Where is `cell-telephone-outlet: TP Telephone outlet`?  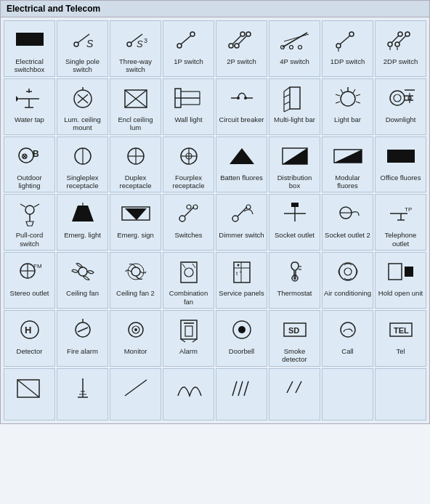 cell-telephone-outlet: TP Telephone outlet is located at coordinates (401, 222).